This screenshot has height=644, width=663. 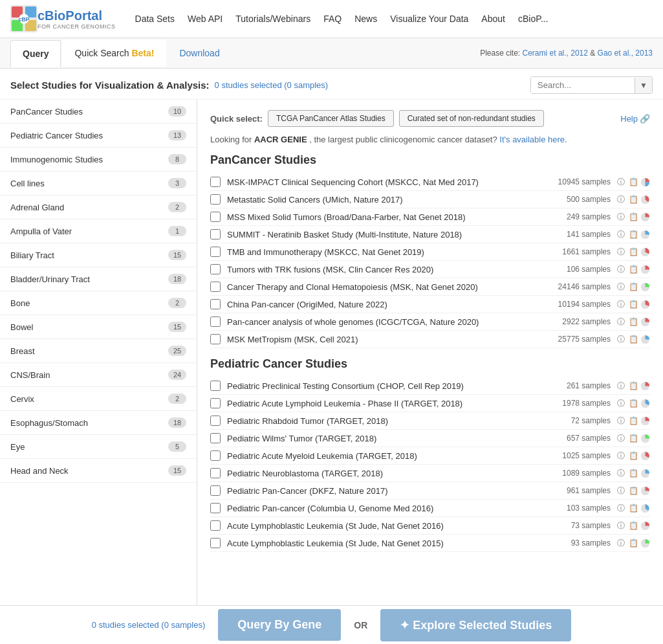 What do you see at coordinates (621, 304) in the screenshot?
I see `info-icon-7: ⓘ` at bounding box center [621, 304].